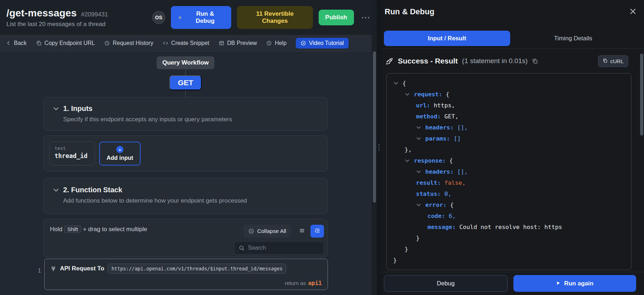 Image resolution: width=644 pixels, height=295 pixels. What do you see at coordinates (573, 39) in the screenshot?
I see `tab-timing-details: Timing Details` at bounding box center [573, 39].